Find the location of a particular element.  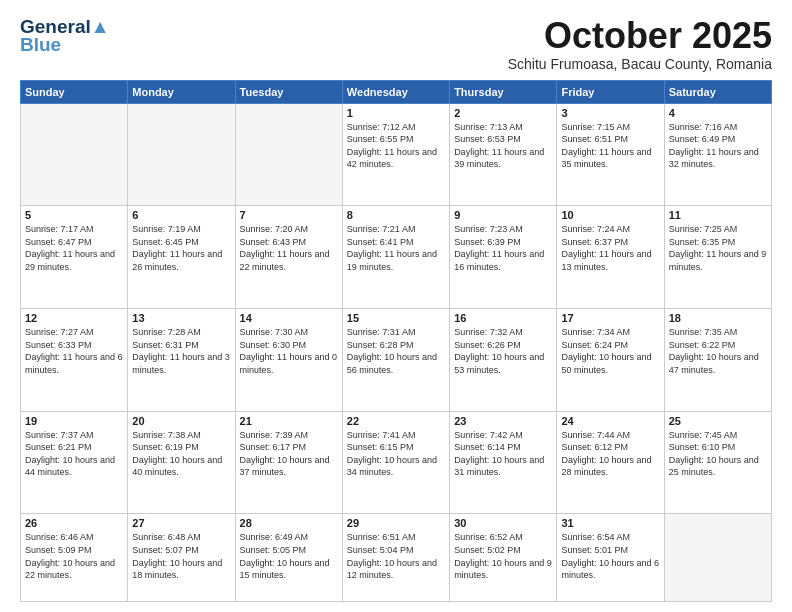

day-info: Sunrise: 6:51 AMSunset: 5:04 PMDaylight:… is located at coordinates (396, 556).